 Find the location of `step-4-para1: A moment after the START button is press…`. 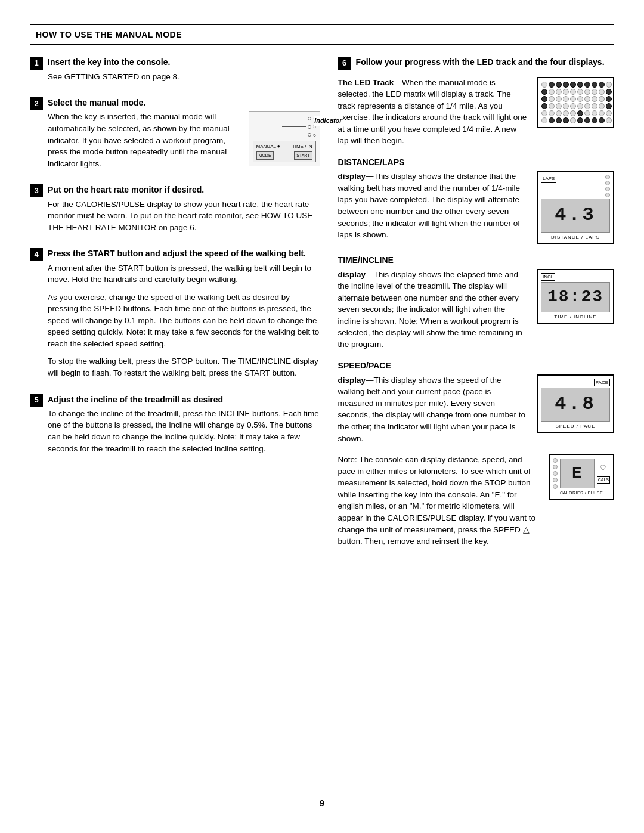

step-4-para1: A moment after the START button is press… is located at coordinates (184, 274).